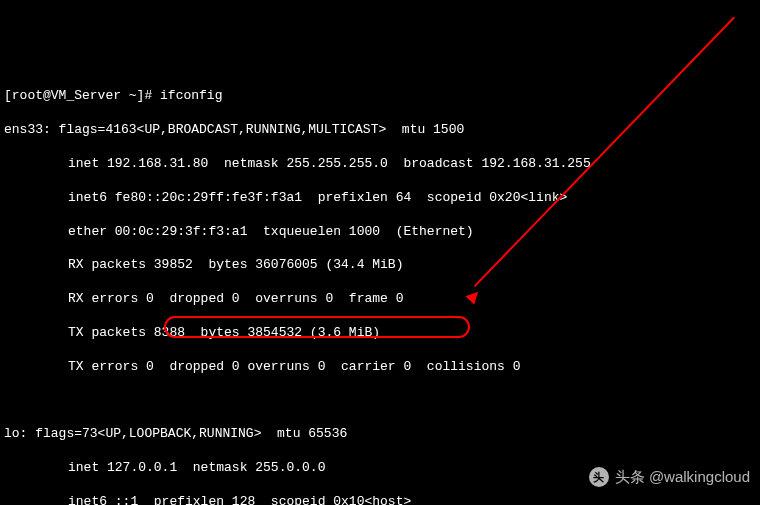 The width and height of the screenshot is (760, 505). What do you see at coordinates (380, 434) in the screenshot?
I see `iface-header: lo: flags=73<UP,LOOPBACK,RUNNING> mtu 65…` at bounding box center [380, 434].